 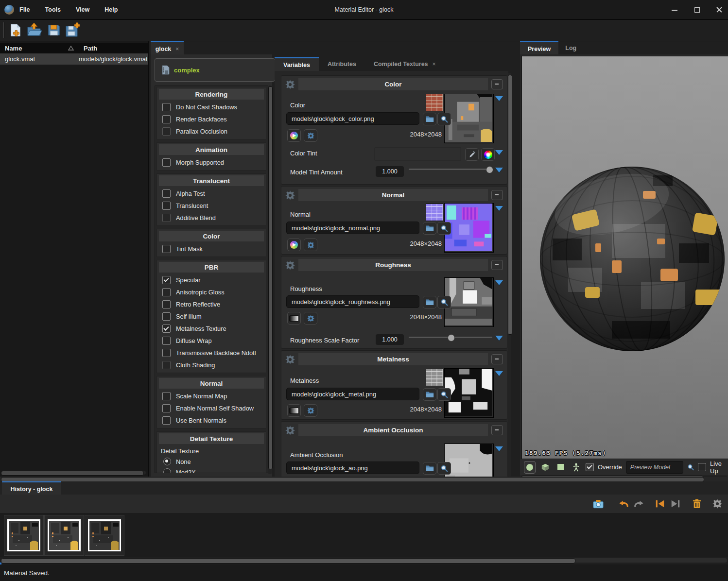 I want to click on go-to-first-button, so click(x=660, y=504).